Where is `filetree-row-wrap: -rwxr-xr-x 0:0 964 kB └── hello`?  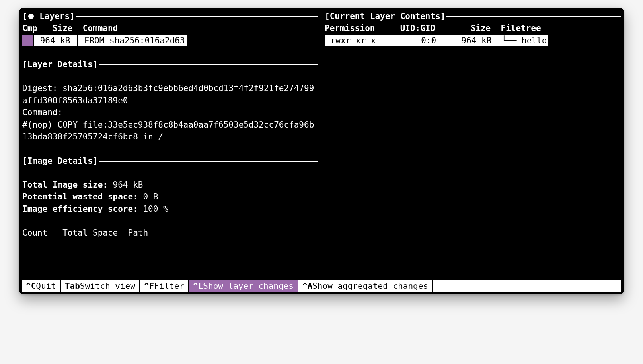 filetree-row-wrap: -rwxr-xr-x 0:0 964 kB └── hello is located at coordinates (473, 41).